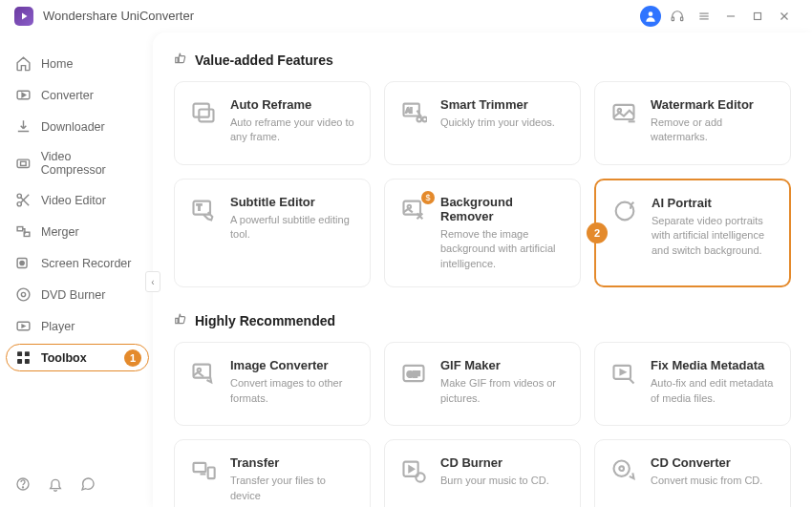 Image resolution: width=812 pixels, height=507 pixels. What do you see at coordinates (292, 130) in the screenshot?
I see `card-desc: Auto reframe your video to any frame.` at bounding box center [292, 130].